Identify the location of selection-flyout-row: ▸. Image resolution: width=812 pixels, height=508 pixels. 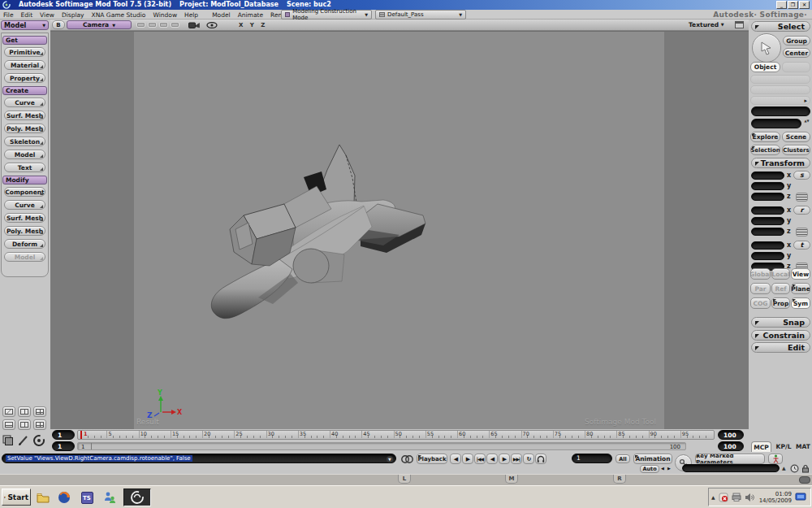
(780, 101).